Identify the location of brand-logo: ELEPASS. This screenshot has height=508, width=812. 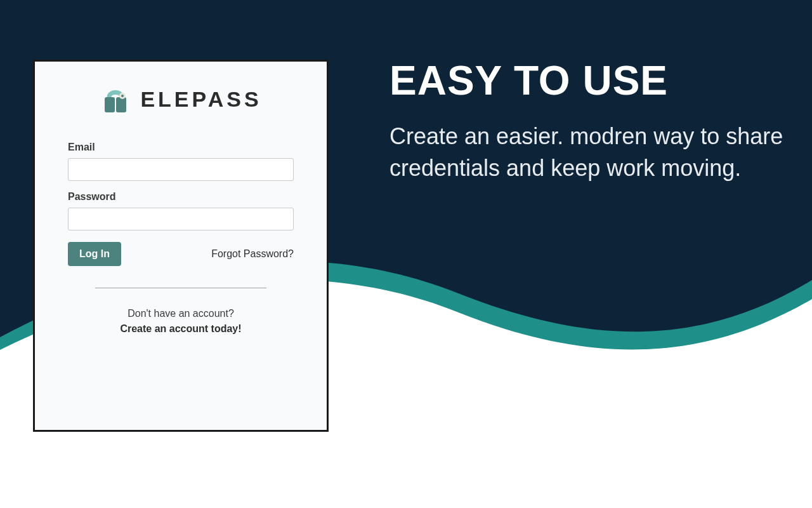
(181, 99).